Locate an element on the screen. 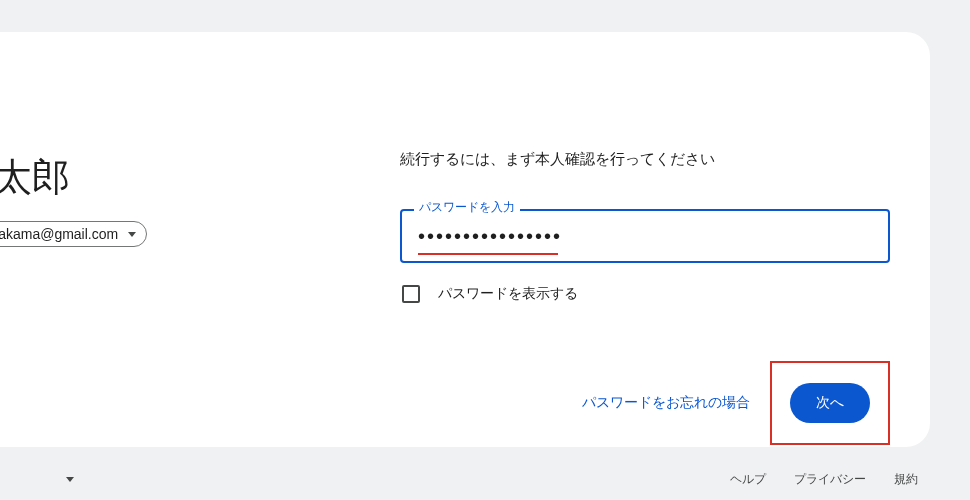  privacy-link: プライバシー is located at coordinates (830, 480).